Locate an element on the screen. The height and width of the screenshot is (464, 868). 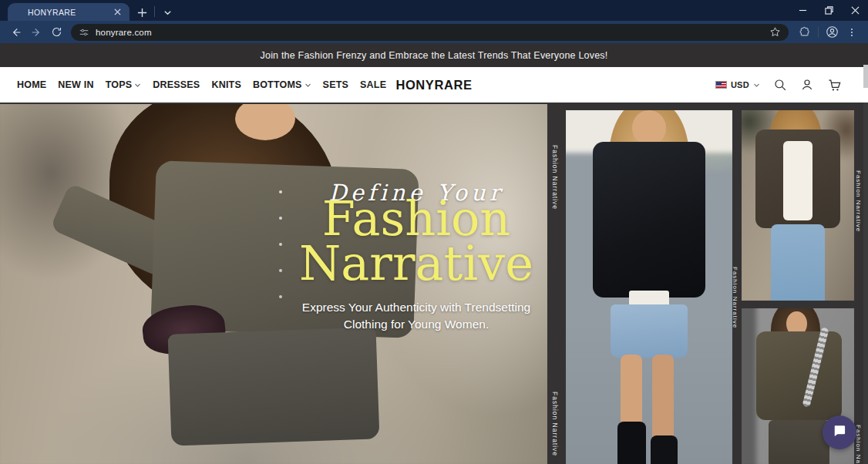
extensions-icon is located at coordinates (805, 32).